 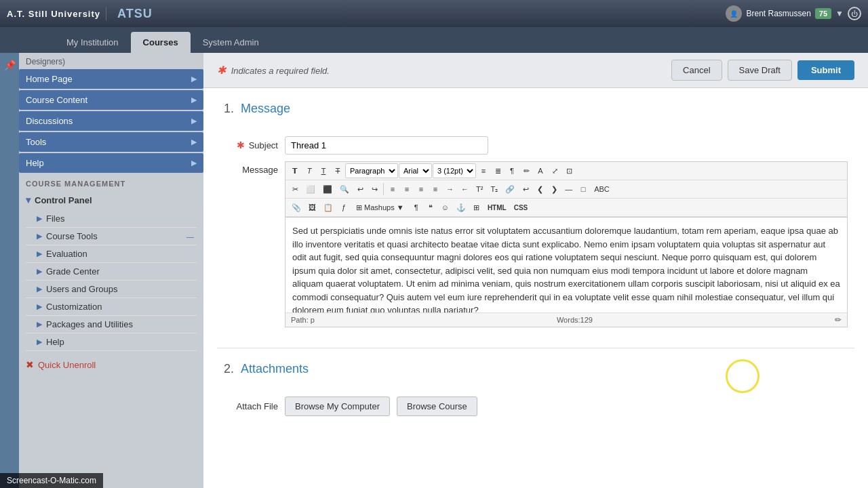 What do you see at coordinates (415, 171) in the screenshot?
I see `toolbar-font-select: Arial` at bounding box center [415, 171].